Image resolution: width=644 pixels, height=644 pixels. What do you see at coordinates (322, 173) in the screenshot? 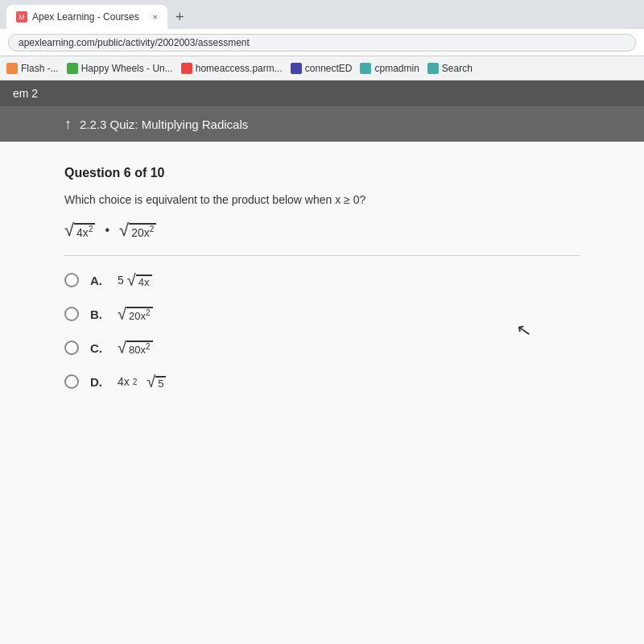
I see `question-label: Question 6 of 10` at bounding box center [322, 173].